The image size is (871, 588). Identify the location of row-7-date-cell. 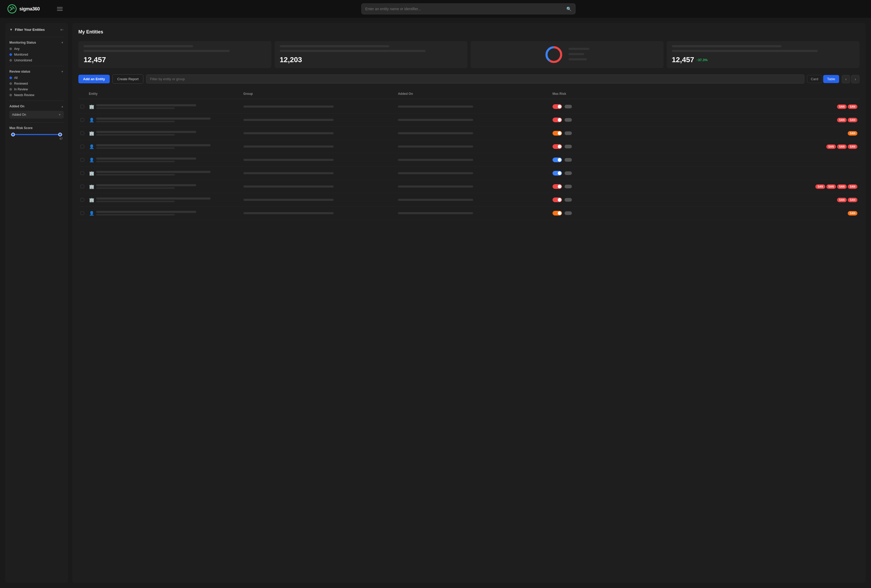
(473, 187).